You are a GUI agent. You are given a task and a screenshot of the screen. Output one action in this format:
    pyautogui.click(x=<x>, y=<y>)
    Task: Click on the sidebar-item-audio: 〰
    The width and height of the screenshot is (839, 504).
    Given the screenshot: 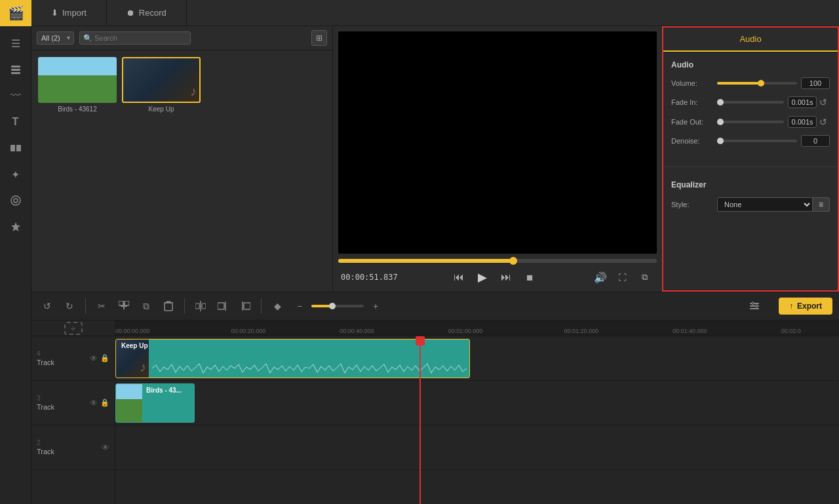 What is the action you would take?
    pyautogui.click(x=16, y=96)
    